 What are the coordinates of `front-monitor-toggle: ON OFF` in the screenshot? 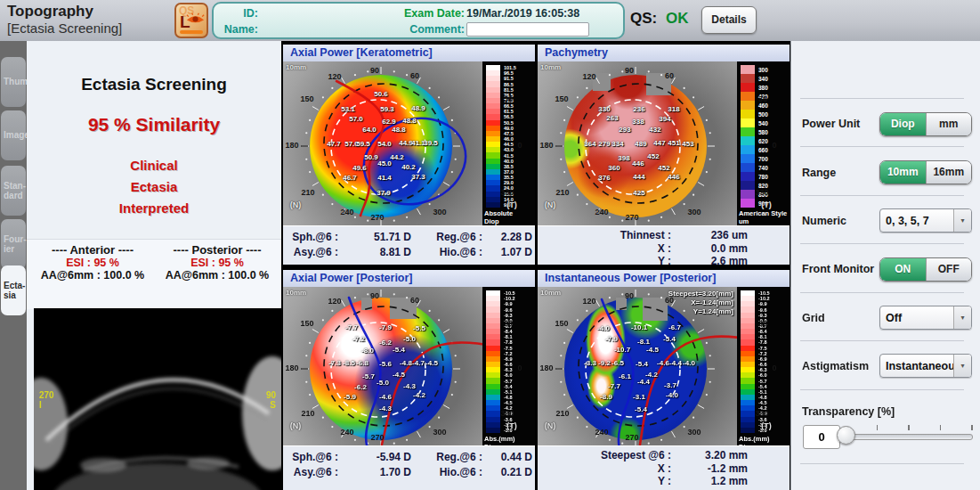 It's located at (926, 269).